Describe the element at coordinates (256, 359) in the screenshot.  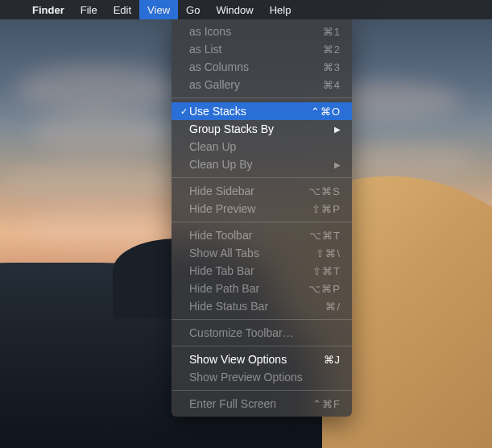
I see `menu-item-label: Show View Options` at that location.